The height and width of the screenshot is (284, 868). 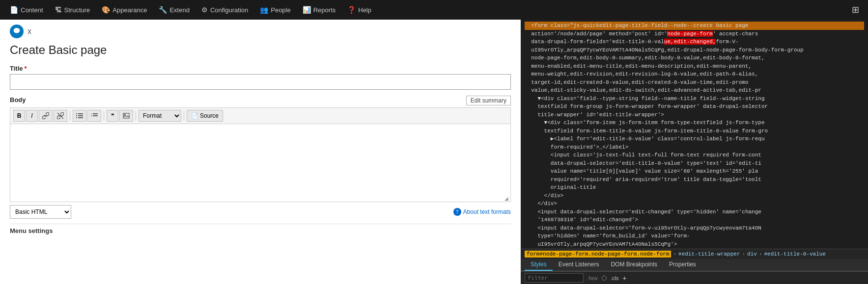 What do you see at coordinates (488, 101) in the screenshot?
I see `edit-summary-button: Edit summary` at bounding box center [488, 101].